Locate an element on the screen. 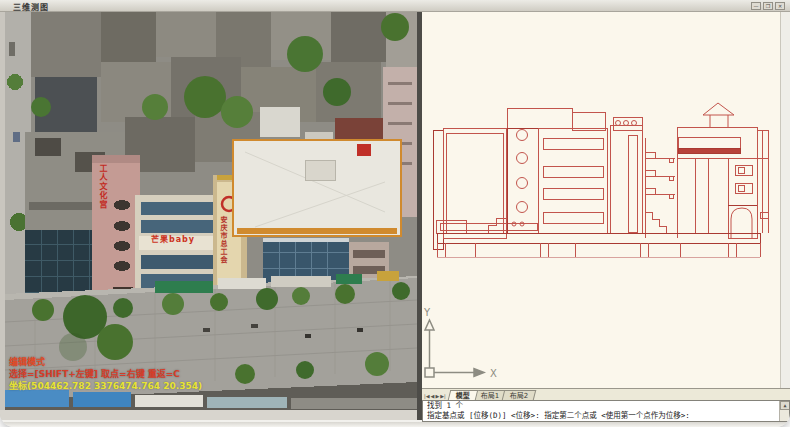  ucs-x-label: X is located at coordinates (494, 374).